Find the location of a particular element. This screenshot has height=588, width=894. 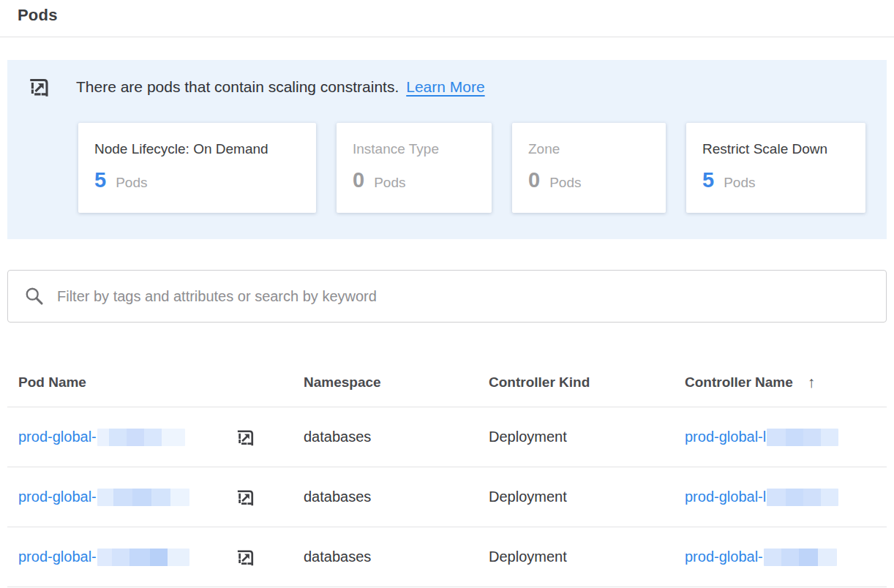

banner-header: There are pods that contain scaling cons… is located at coordinates (447, 87).